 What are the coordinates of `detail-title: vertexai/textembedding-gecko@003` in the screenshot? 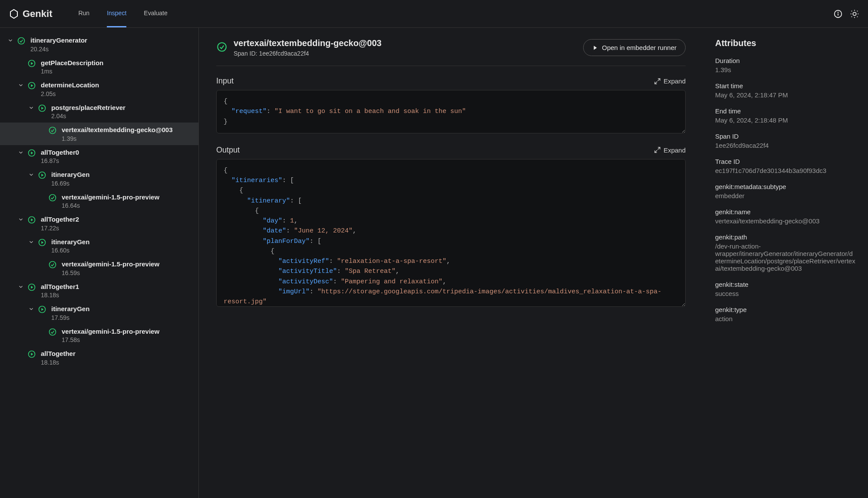 It's located at (406, 43).